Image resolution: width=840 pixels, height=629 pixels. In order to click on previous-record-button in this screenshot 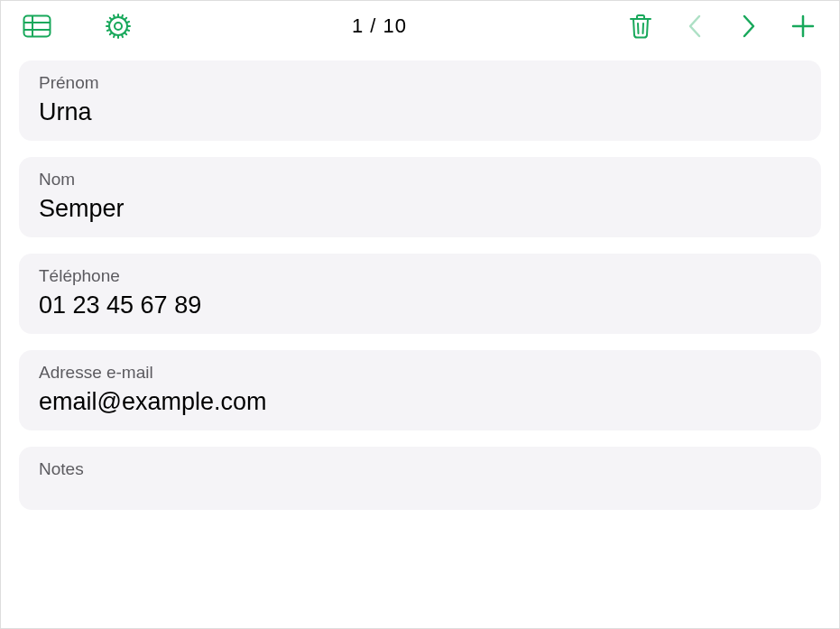, I will do `click(695, 26)`.